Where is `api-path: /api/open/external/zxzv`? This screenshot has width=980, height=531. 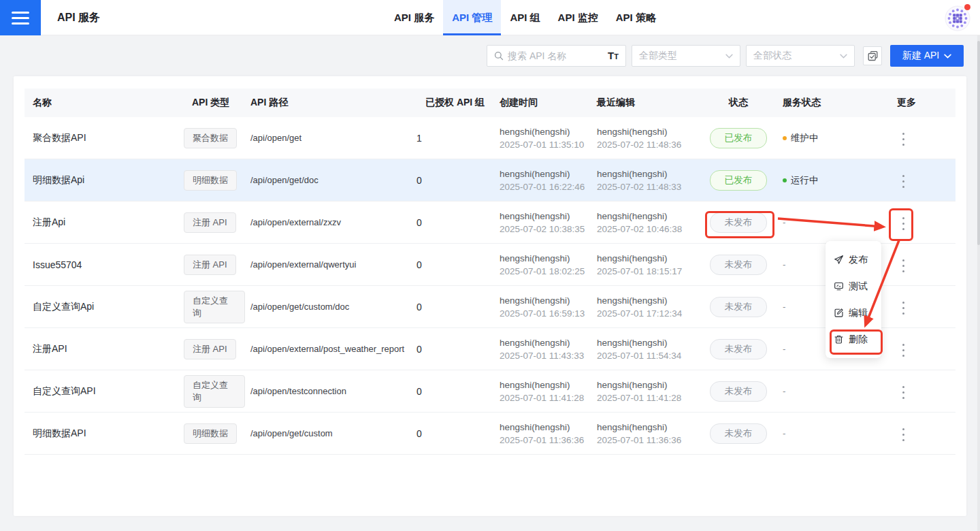
api-path: /api/open/external/zxzv is located at coordinates (330, 222).